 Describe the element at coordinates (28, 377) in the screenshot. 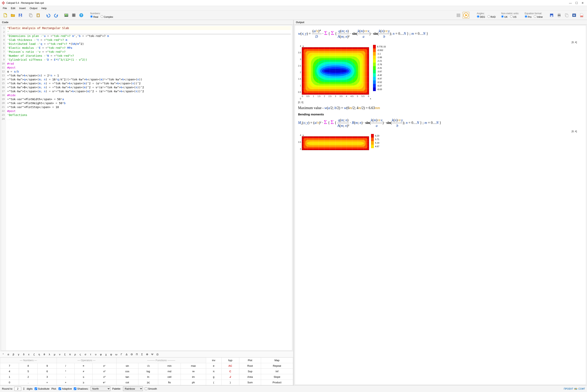

I see `key-2: 2` at that location.